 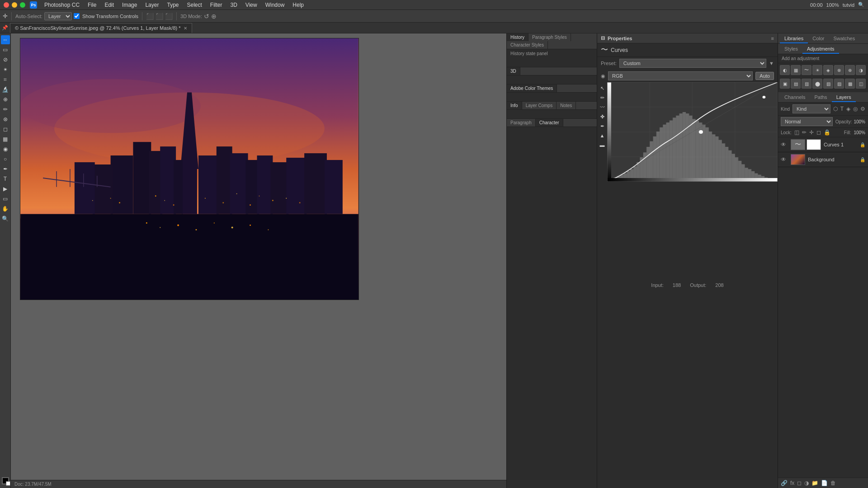 What do you see at coordinates (848, 109) in the screenshot?
I see `filter-smart-icon: ◈` at bounding box center [848, 109].